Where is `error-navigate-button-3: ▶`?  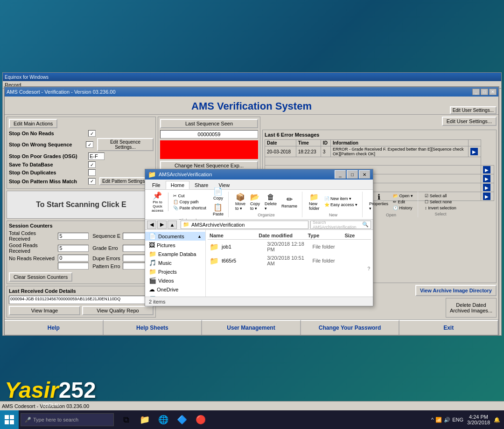
error-navigate-button-3: ▶ is located at coordinates (487, 187).